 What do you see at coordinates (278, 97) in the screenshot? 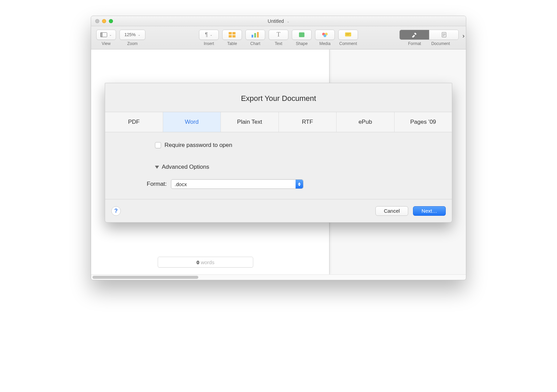
I see `sheet-title: Export Your Document` at bounding box center [278, 97].